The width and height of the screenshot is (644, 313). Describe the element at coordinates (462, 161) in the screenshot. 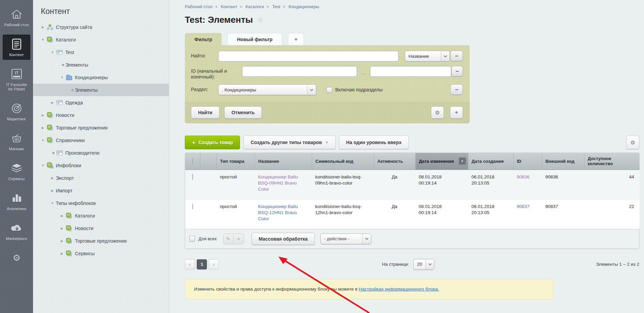

I see `sort-desc-icon: ▼` at that location.